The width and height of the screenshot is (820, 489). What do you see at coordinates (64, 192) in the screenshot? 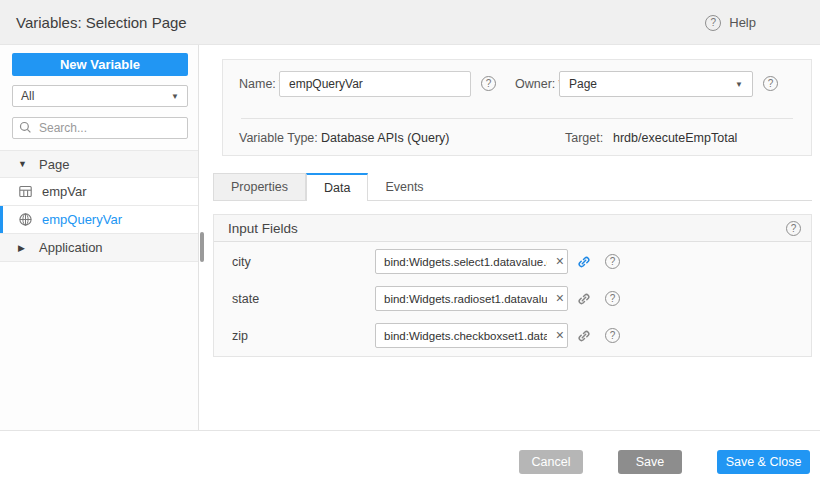
I see `tree-item-label: empVar` at bounding box center [64, 192].